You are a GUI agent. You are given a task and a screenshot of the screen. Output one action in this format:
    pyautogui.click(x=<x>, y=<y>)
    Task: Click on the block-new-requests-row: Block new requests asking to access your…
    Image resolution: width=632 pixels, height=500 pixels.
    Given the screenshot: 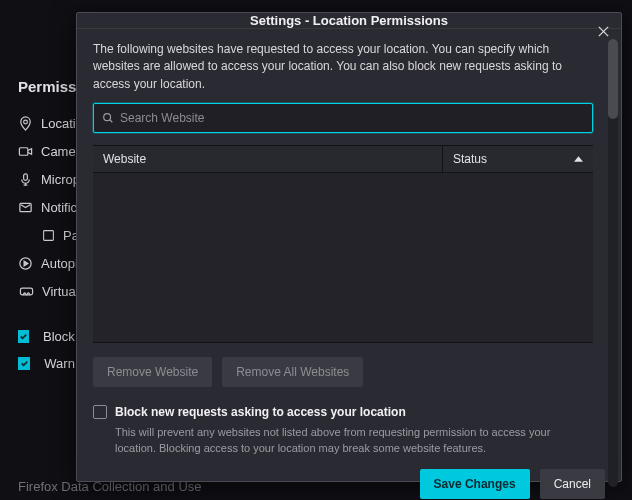 What is the action you would take?
    pyautogui.click(x=343, y=412)
    